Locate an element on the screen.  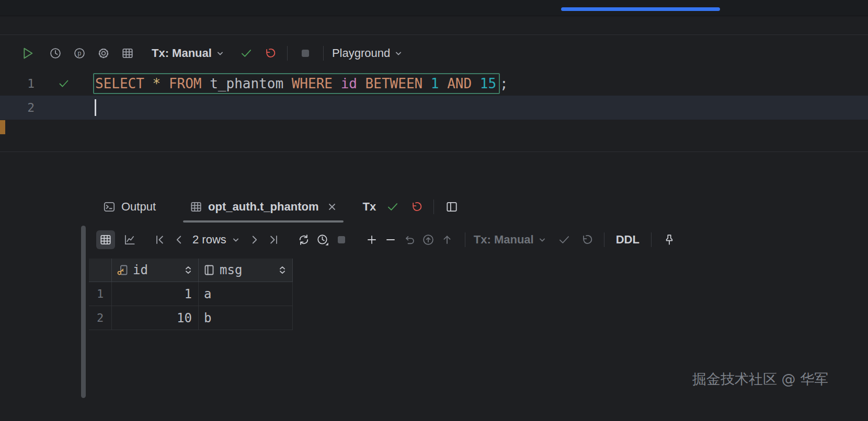
sql-token: SELECT is located at coordinates (124, 84).